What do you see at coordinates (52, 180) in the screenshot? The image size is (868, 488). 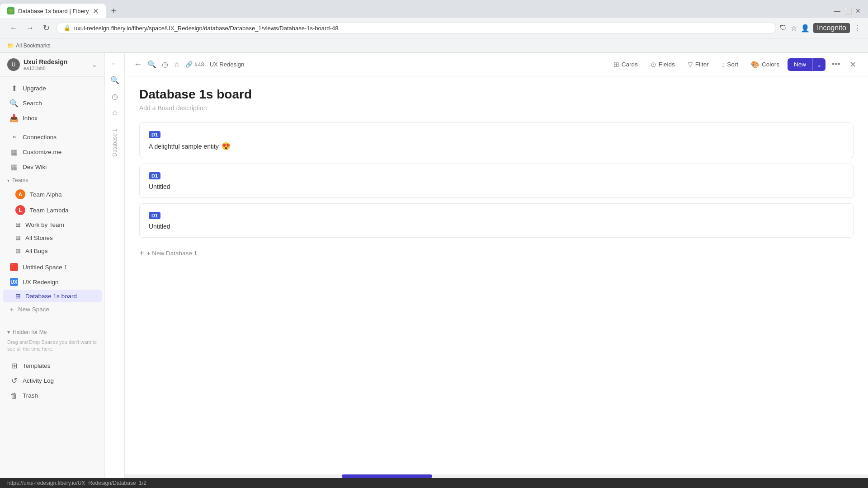 I see `sidebar-section-teams: ▾ Teams` at bounding box center [52, 180].